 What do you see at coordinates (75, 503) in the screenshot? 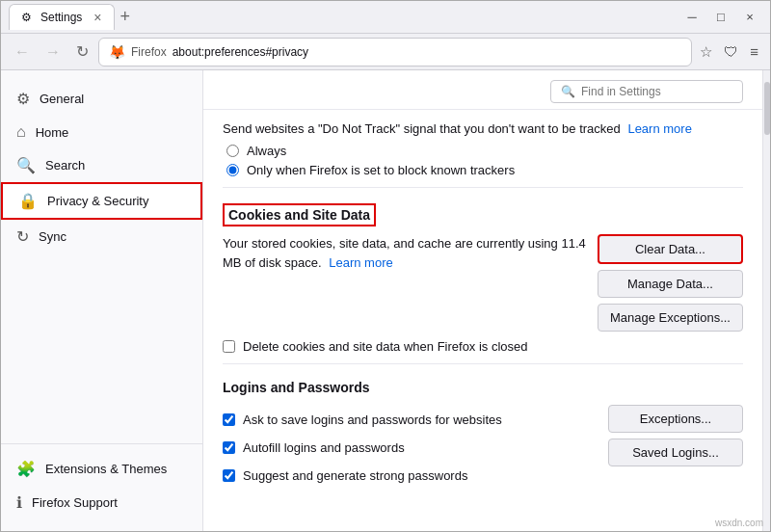
I see `sidebar-label-support: Firefox Support` at bounding box center [75, 503].